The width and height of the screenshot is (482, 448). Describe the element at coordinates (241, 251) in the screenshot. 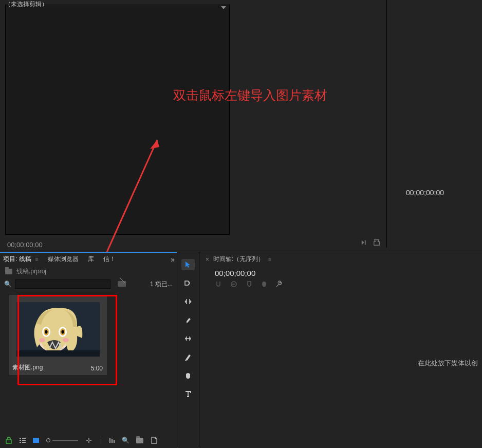

I see `horizontal-divider` at that location.